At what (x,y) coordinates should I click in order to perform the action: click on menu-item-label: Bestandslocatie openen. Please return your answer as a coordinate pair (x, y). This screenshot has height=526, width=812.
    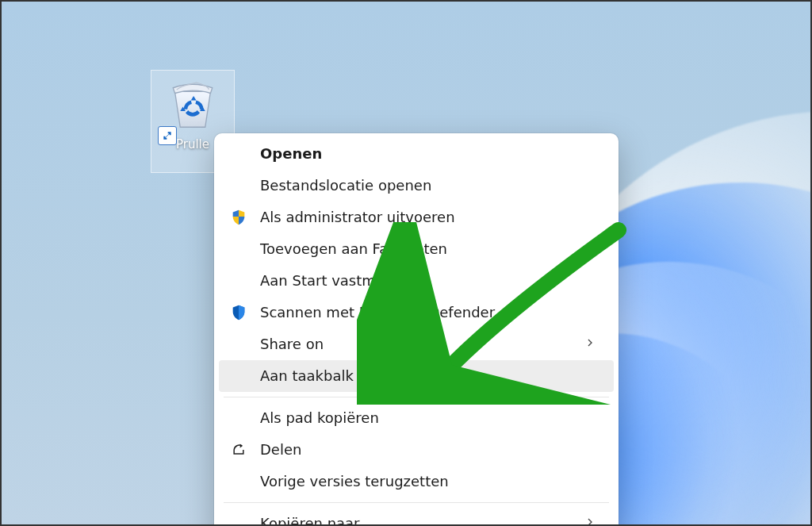
    Looking at the image, I should click on (346, 186).